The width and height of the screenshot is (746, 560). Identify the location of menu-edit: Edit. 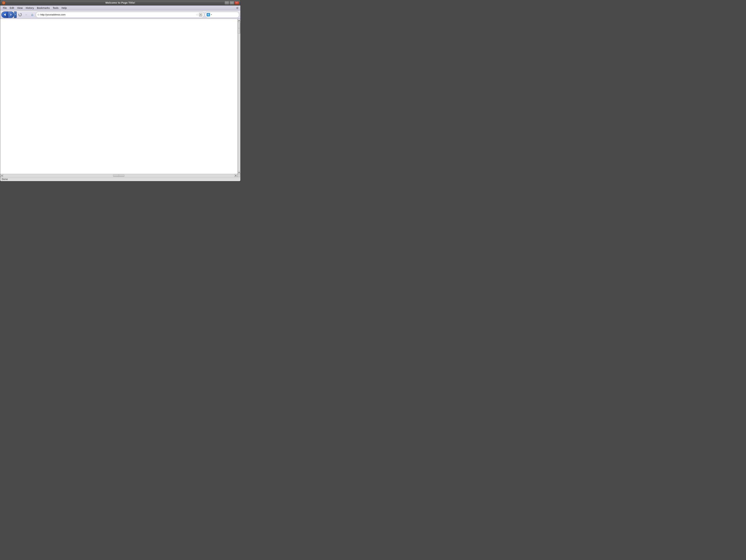
(12, 8).